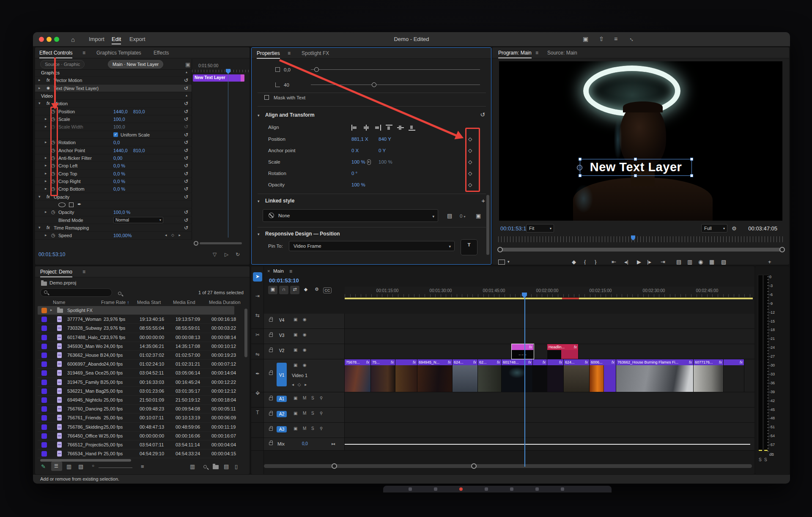  Describe the element at coordinates (692, 159) in the screenshot. I see `handle-tr` at that location.